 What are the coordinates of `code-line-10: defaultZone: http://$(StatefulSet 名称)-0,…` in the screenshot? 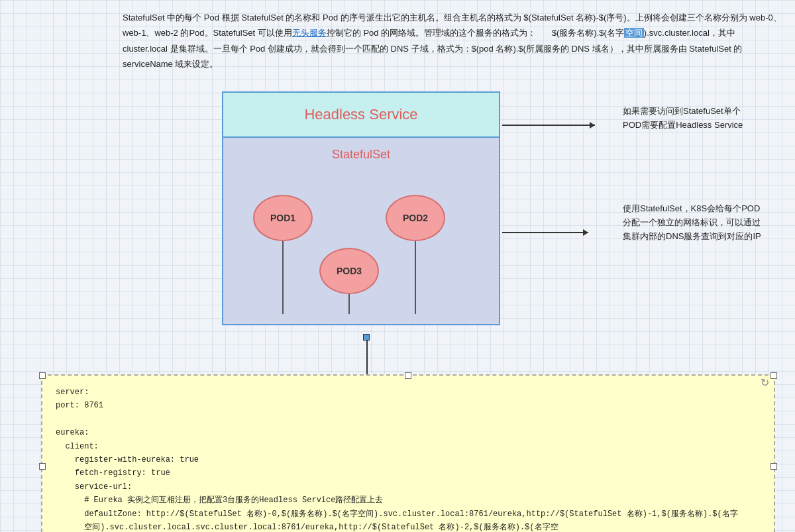 It's located at (408, 514).